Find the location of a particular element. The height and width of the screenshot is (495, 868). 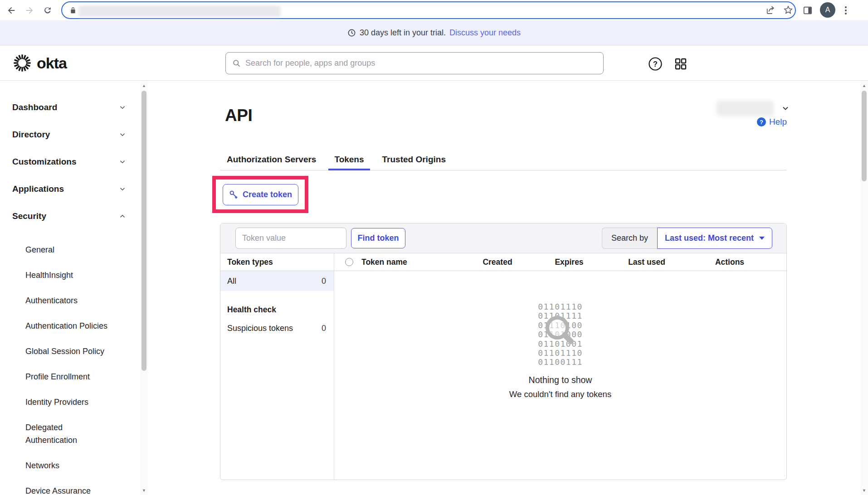

admin-sidebar: Dashboard Directory Customizations Appli… is located at coordinates (70, 288).